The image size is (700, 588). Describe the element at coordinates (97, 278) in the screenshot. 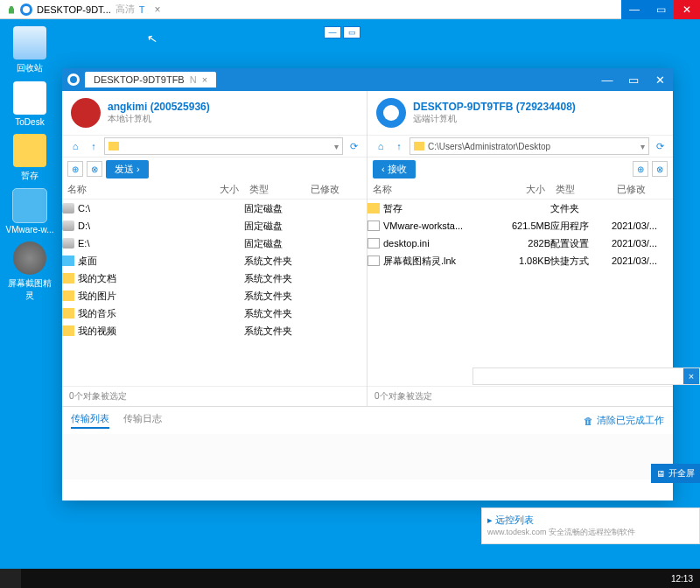

I see `file-name: 我的文档` at that location.